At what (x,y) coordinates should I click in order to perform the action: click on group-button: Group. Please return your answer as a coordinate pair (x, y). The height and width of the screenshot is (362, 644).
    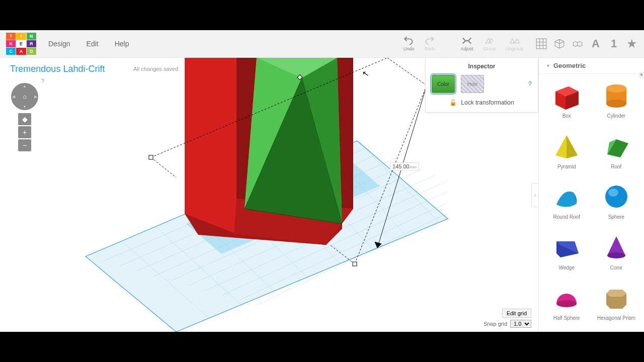
    Looking at the image, I should click on (489, 44).